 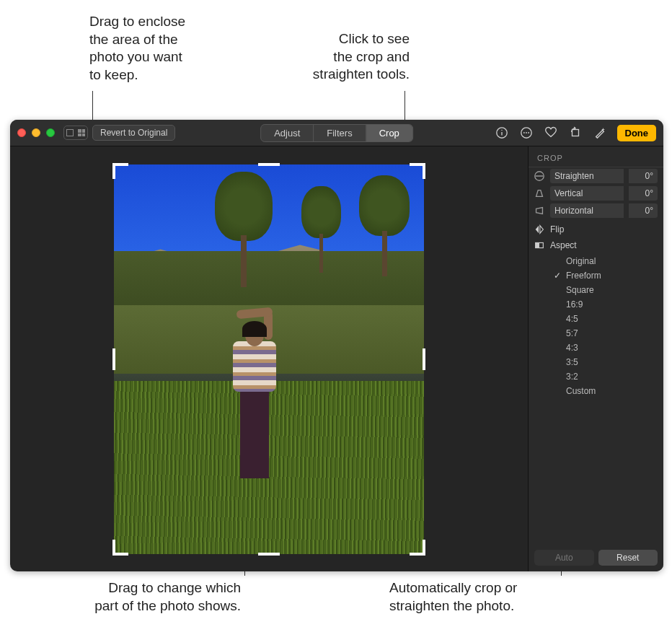 I want to click on horizontal-perspective-icon, so click(x=539, y=211).